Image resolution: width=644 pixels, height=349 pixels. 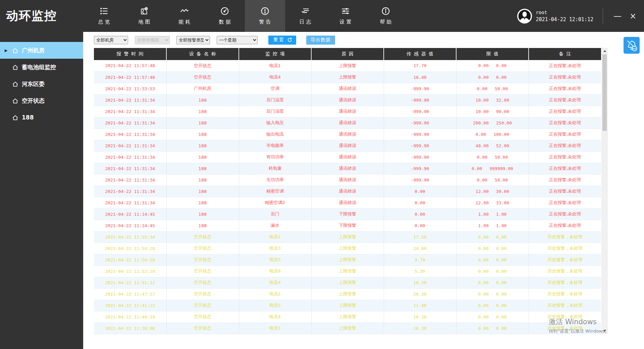 I want to click on table-row: 2021-04-22 11:55:34空开状态电流1上限报警17.500.000…, so click(x=347, y=237).